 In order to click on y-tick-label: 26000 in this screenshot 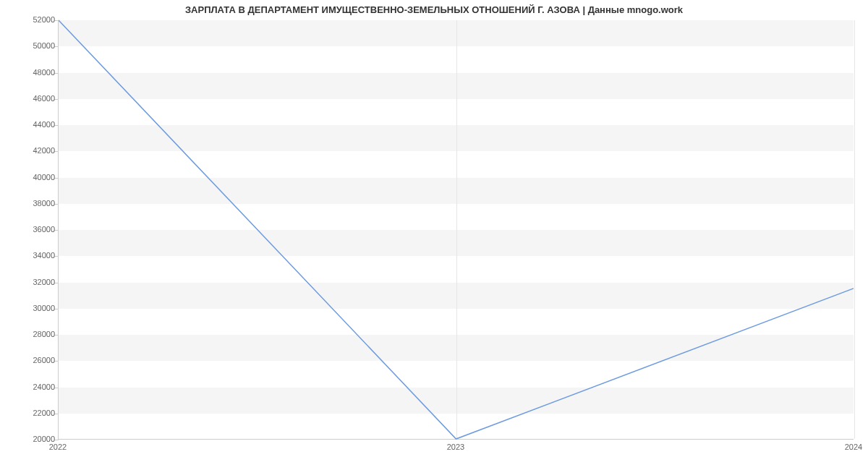, I will do `click(30, 360)`.